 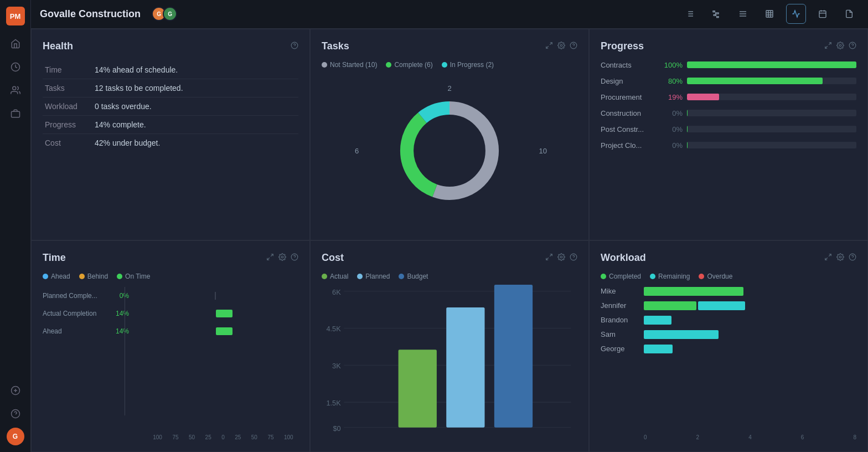 I want to click on time-x-25-neg: 25, so click(x=208, y=438).